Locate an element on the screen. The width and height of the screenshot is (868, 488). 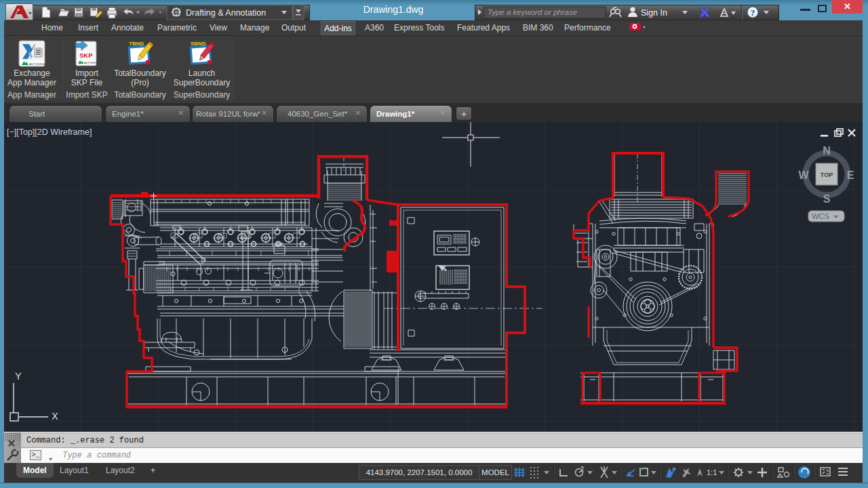
svg-text: N is located at coordinates (827, 150).